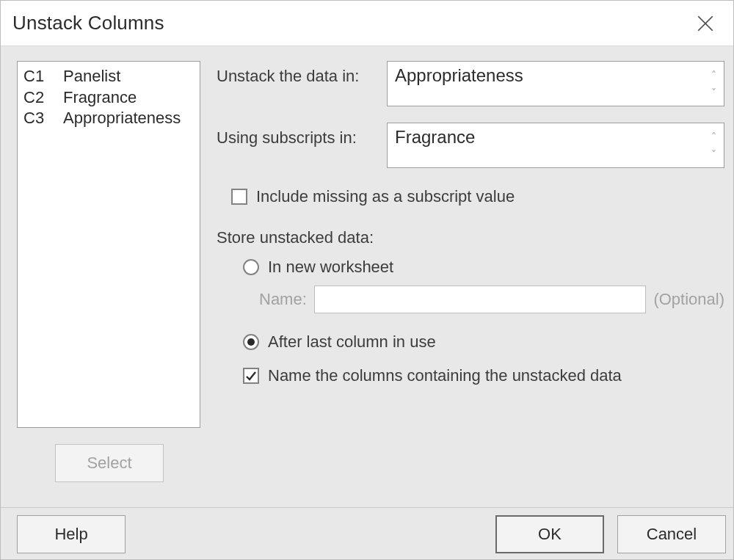  I want to click on column-list-item: C3 Appropriateness, so click(109, 119).